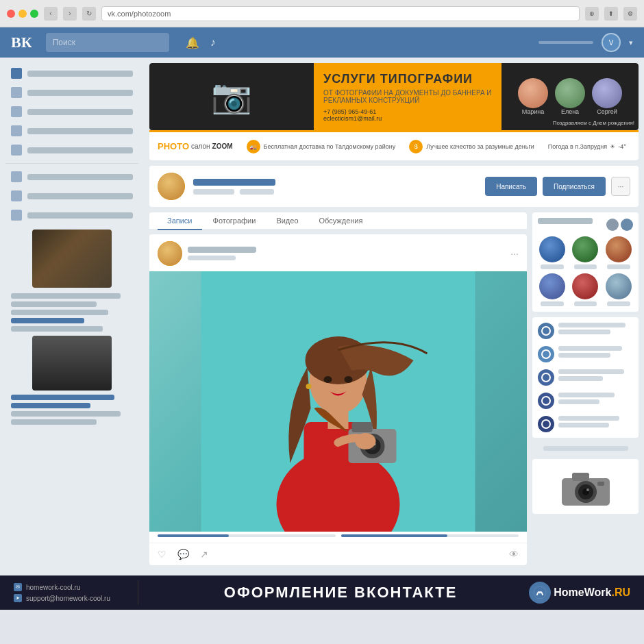 The width and height of the screenshot is (644, 644). What do you see at coordinates (341, 221) in the screenshot?
I see `tab-discussions: Обсуждения` at bounding box center [341, 221].